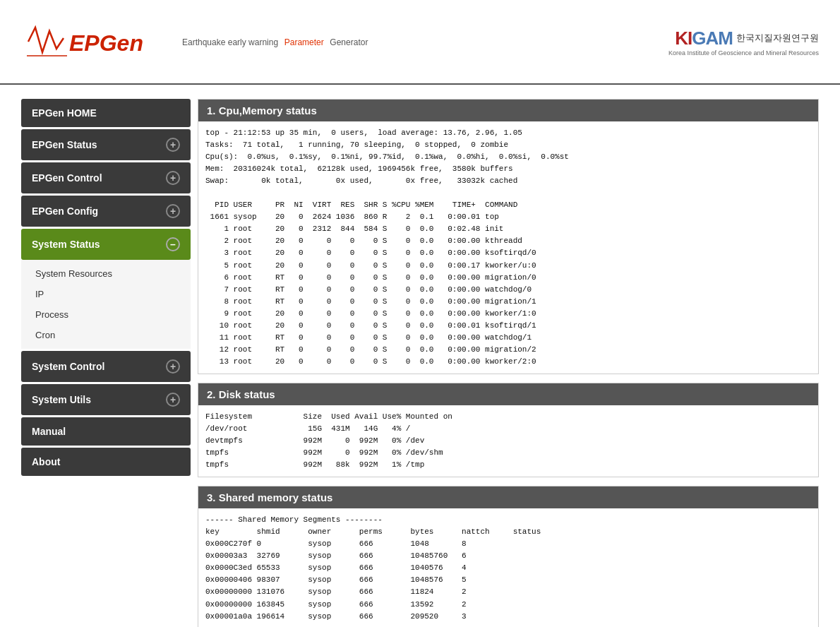  What do you see at coordinates (106, 145) in the screenshot?
I see `sidebar-item-epgen-status: EPGen Status +` at bounding box center [106, 145].